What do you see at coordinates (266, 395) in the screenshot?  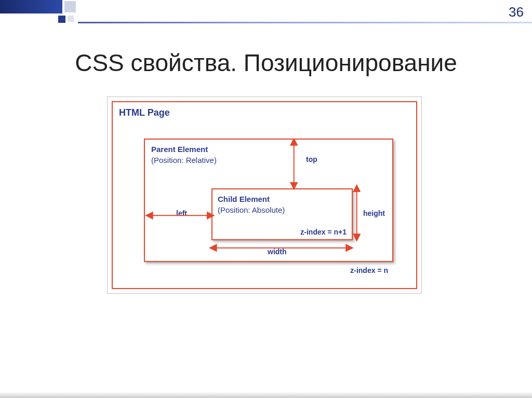 I see `bottom-shadow` at bounding box center [266, 395].